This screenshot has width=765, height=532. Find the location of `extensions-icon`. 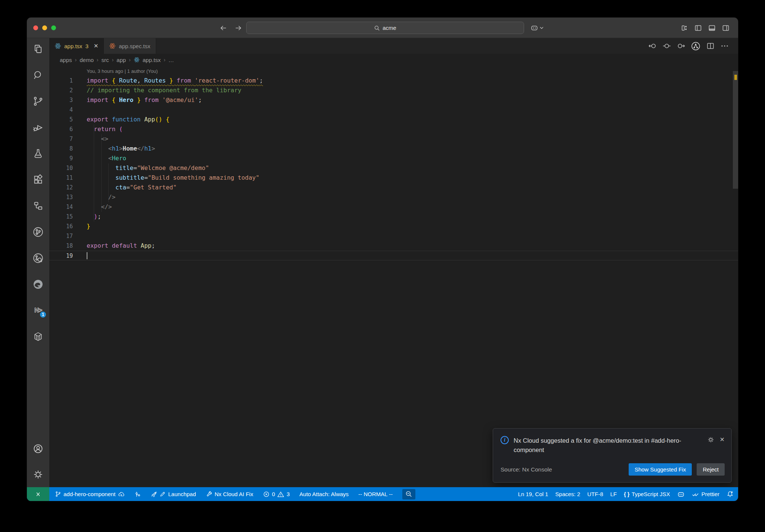

extensions-icon is located at coordinates (38, 180).